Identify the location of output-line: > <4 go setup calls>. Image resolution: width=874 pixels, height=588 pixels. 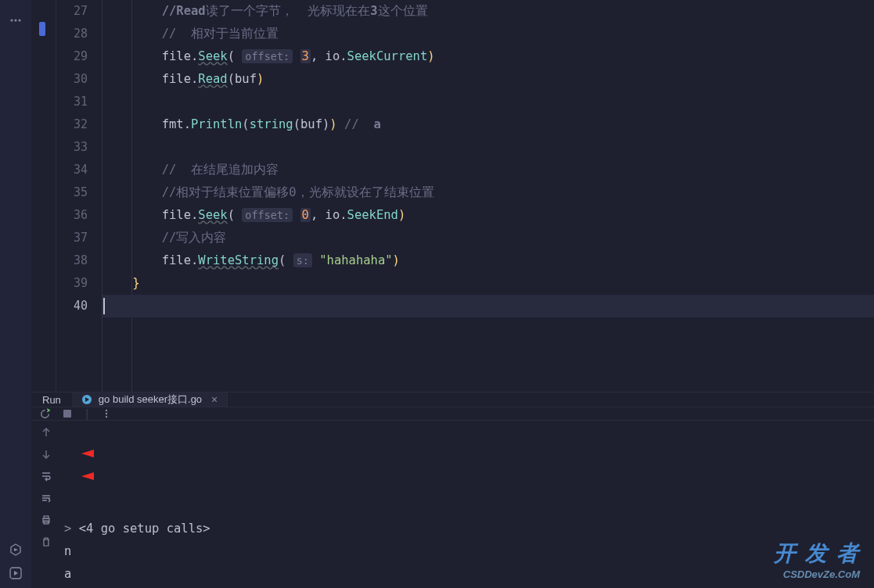
(468, 529).